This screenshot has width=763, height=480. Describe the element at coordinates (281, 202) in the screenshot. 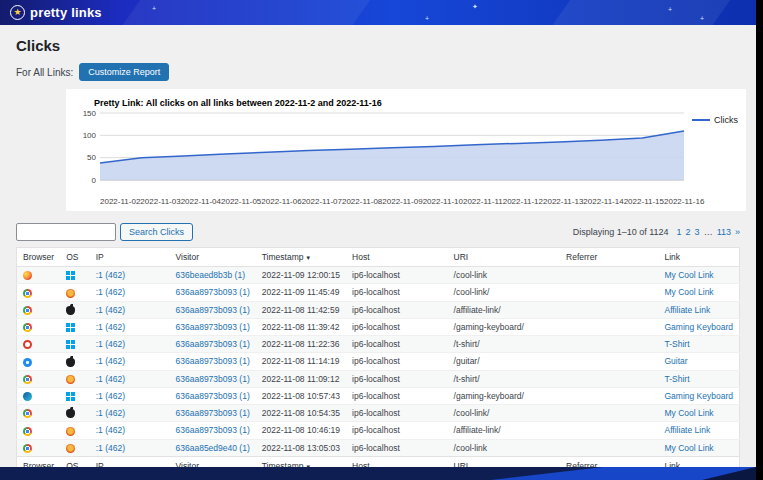

I see `x-tick-label: 2022-11-06` at that location.